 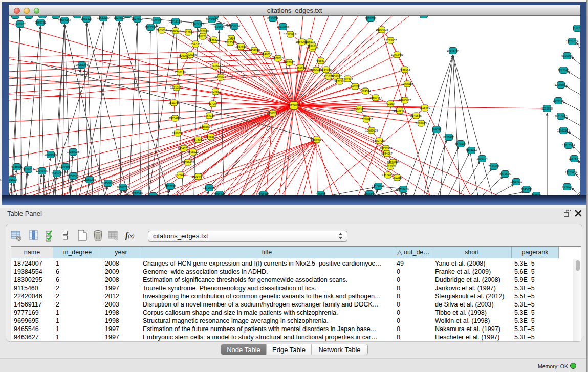 What do you see at coordinates (119, 18) in the screenshot?
I see `svg-text: 1527602` at bounding box center [119, 18].